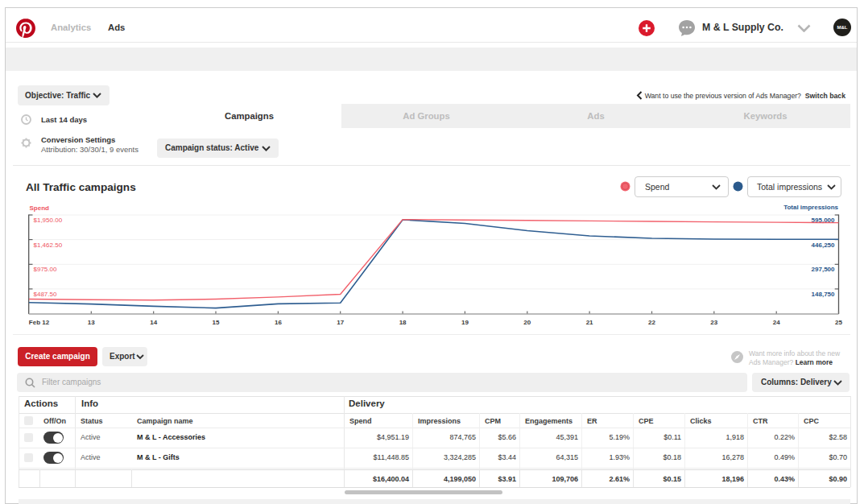  What do you see at coordinates (40, 208) in the screenshot?
I see `svg-text: Spend` at bounding box center [40, 208].